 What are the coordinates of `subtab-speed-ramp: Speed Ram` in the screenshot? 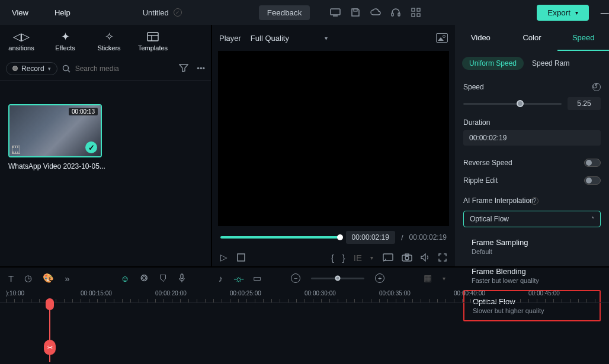 It's located at (551, 63).